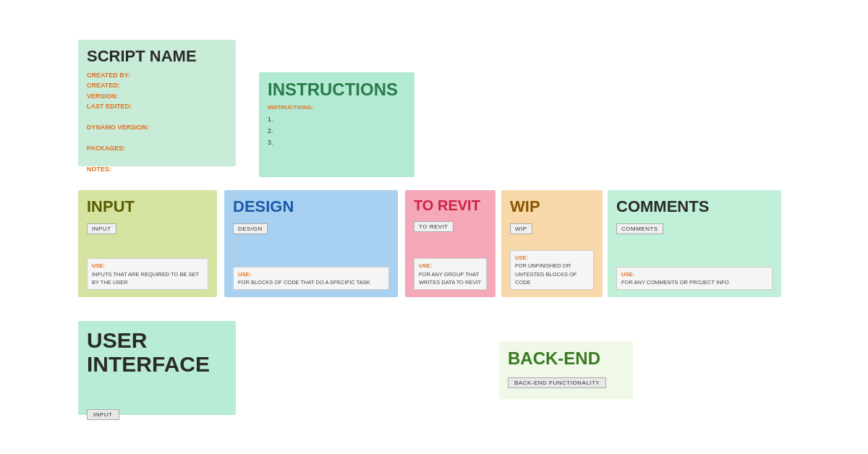 The image size is (868, 454). Describe the element at coordinates (694, 244) in the screenshot. I see `comments-card: COMMENTS COMMENTS USE: FOR ANY COMMENTS …` at that location.